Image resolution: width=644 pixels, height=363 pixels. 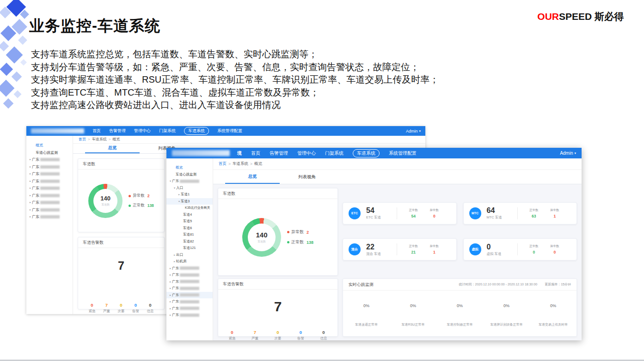 I want to click on alarm-level-row: 0紧急 7严重 0次要 0告警 0信息, so click(x=121, y=308).